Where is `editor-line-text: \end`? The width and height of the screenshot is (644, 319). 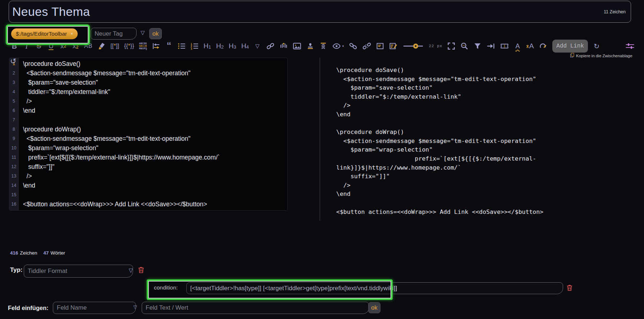 editor-line-text: \end is located at coordinates (27, 185).